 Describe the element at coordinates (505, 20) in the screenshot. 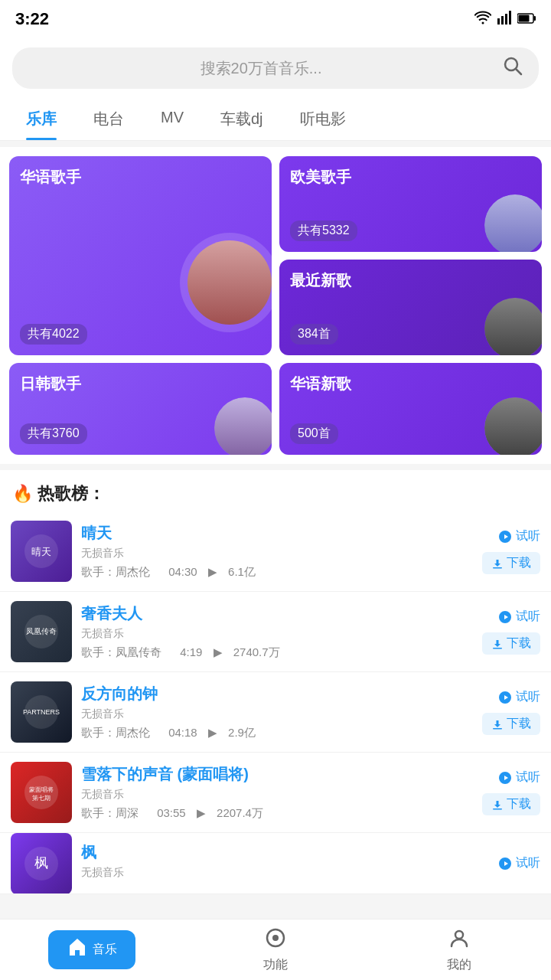

I see `status-icons` at that location.